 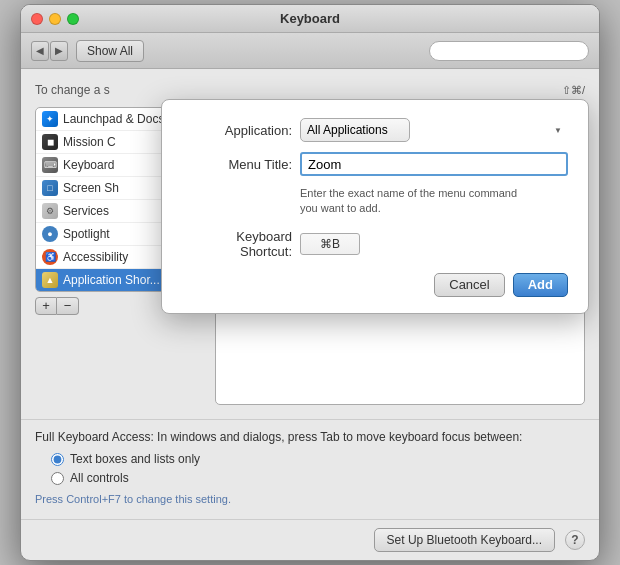 I want to click on minimize-button, so click(x=55, y=19).